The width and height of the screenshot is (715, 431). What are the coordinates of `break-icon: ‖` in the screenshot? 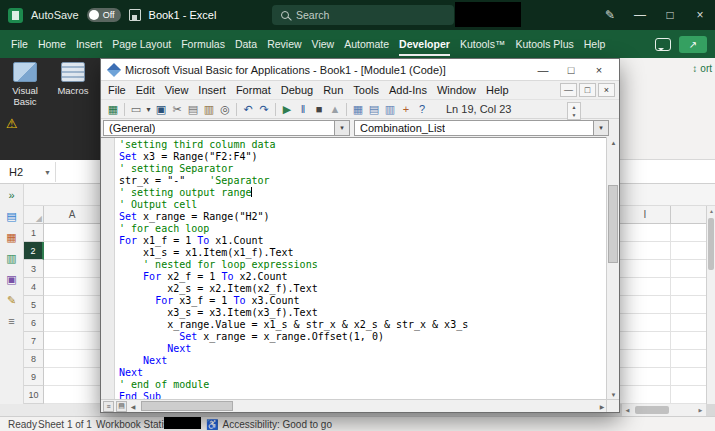 It's located at (303, 109).